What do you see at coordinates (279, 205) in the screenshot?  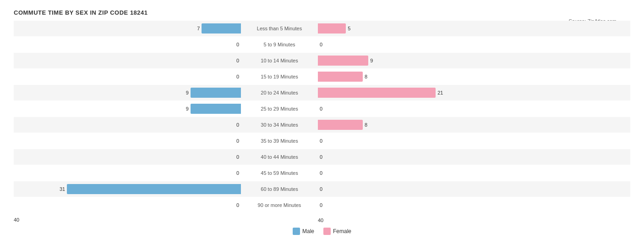 I see `row-label: 90 or more Minutes` at bounding box center [279, 205].